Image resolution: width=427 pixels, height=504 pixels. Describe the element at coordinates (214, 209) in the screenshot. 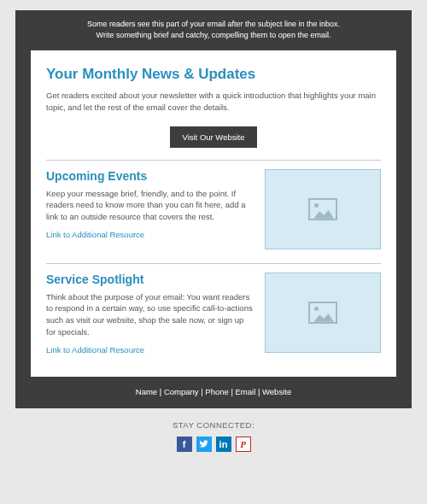

I see `section-upcoming-events: Upcoming Events Keep your message brief,…` at that location.